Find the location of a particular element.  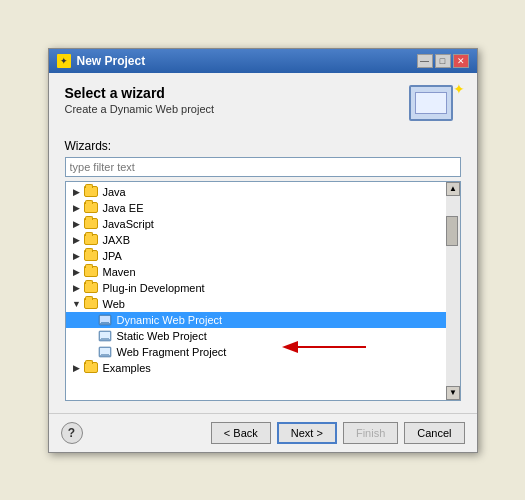

label-javascript: JavaScript is located at coordinates (128, 224).